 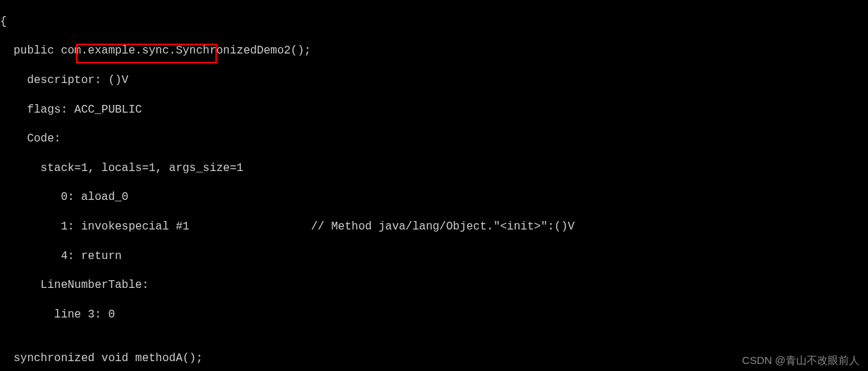 I want to click on code-line: Code:, so click(x=434, y=139).